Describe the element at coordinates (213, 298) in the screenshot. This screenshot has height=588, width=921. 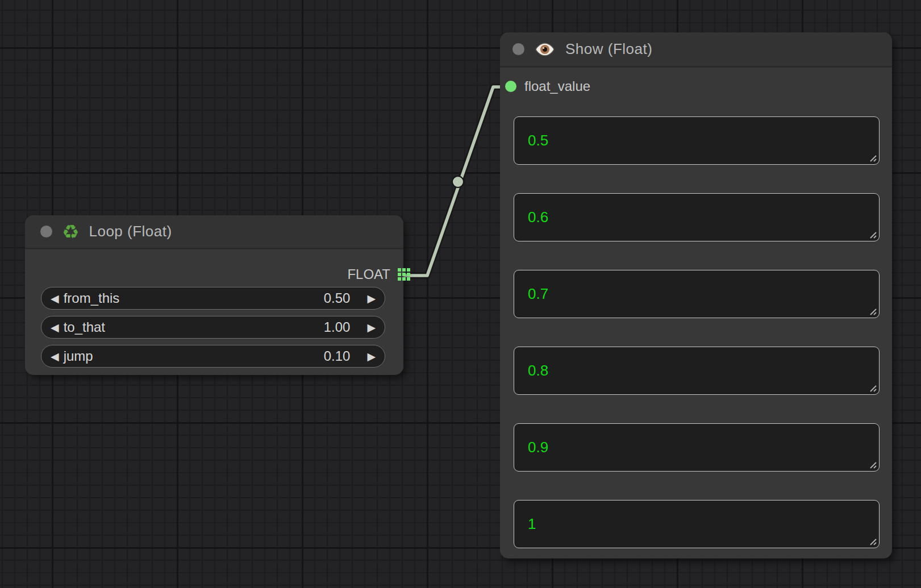
I see `widget-from-this: ◀ from_this 0.50 ▶` at that location.